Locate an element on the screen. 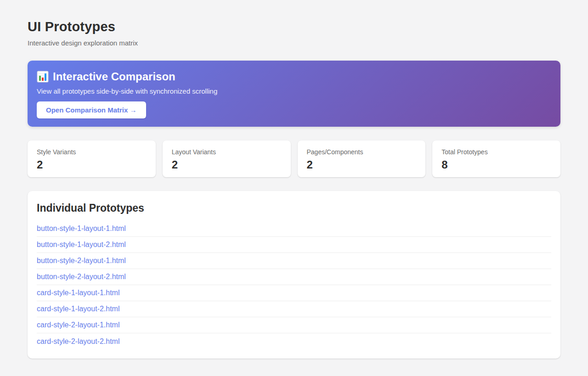 Image resolution: width=588 pixels, height=376 pixels. list-item: button-style-2-layout-1.html is located at coordinates (294, 261).